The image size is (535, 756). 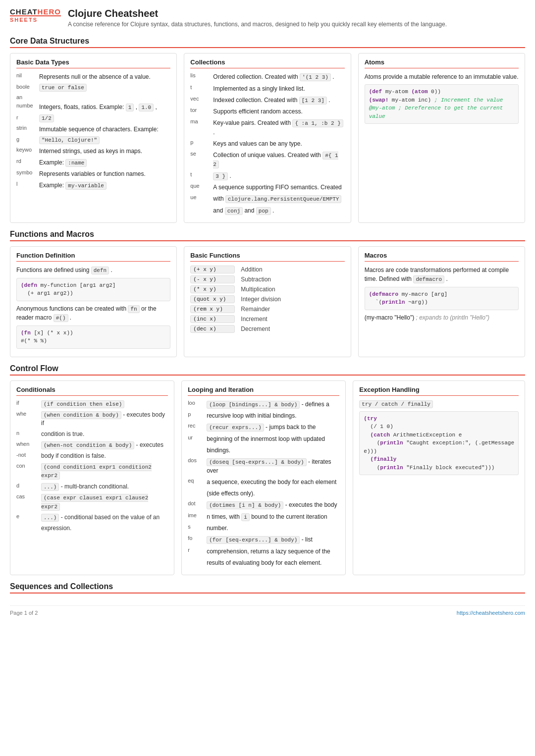 What do you see at coordinates (258, 14) in the screenshot?
I see `page-title: Clojure Cheatsheet` at bounding box center [258, 14].